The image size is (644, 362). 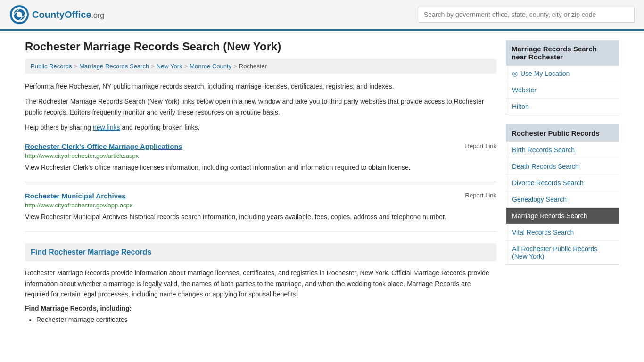 I want to click on description-2: The Rochester Marriage Records Search (N…, so click(x=261, y=107).